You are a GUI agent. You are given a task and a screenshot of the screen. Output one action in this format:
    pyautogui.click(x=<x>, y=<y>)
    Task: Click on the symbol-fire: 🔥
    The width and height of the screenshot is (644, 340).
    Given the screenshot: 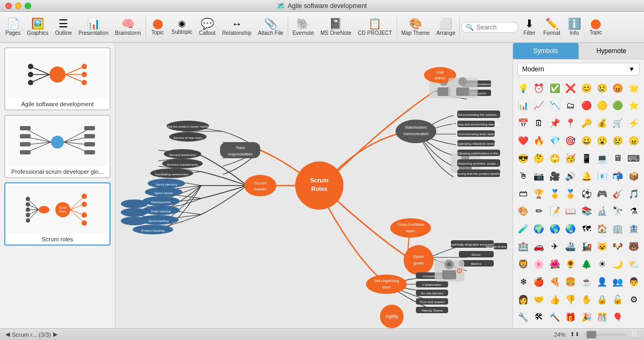 What is the action you would take?
    pyautogui.click(x=539, y=141)
    